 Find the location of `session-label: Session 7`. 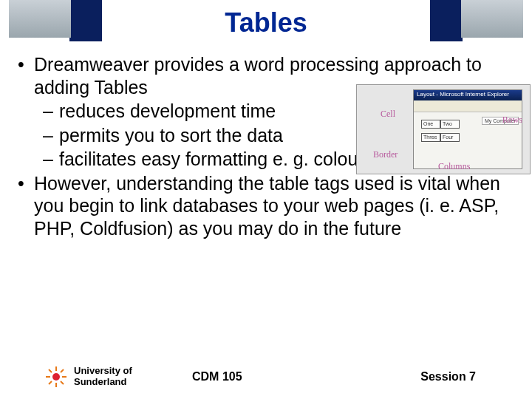

session-label: Session 7 is located at coordinates (448, 377).